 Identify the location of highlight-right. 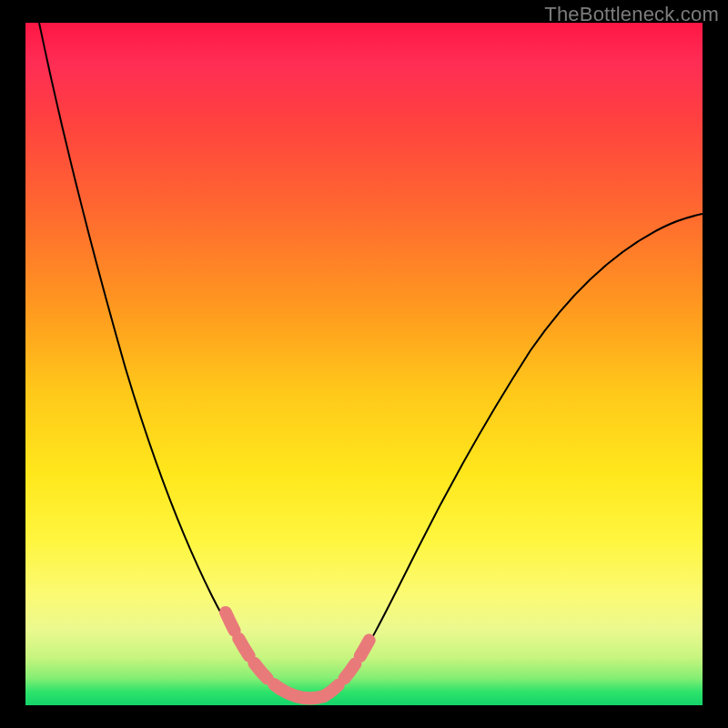
(347, 668).